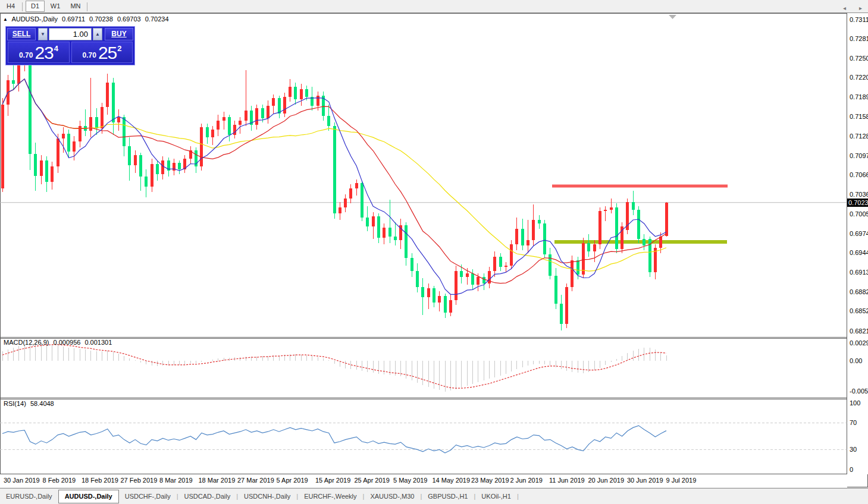  I want to click on price-axis-label: 0.71280, so click(859, 137).